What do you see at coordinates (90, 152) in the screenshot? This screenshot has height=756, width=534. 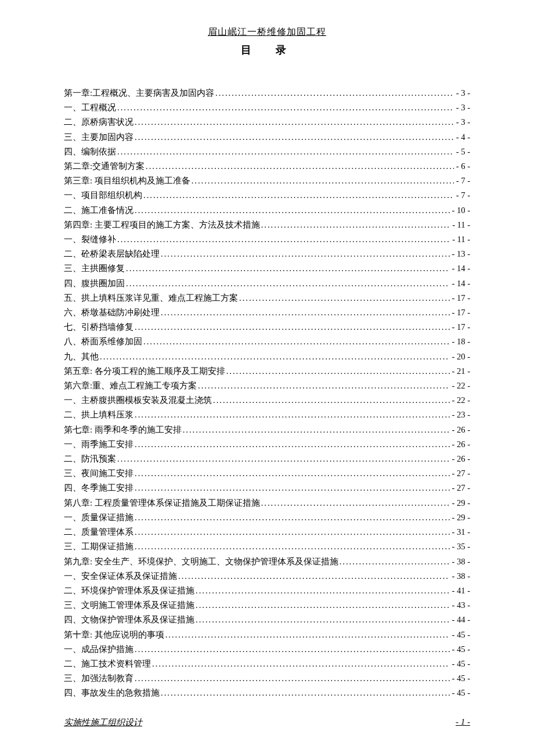 I see `toc-entry-label: 四、编制依据` at bounding box center [90, 152].